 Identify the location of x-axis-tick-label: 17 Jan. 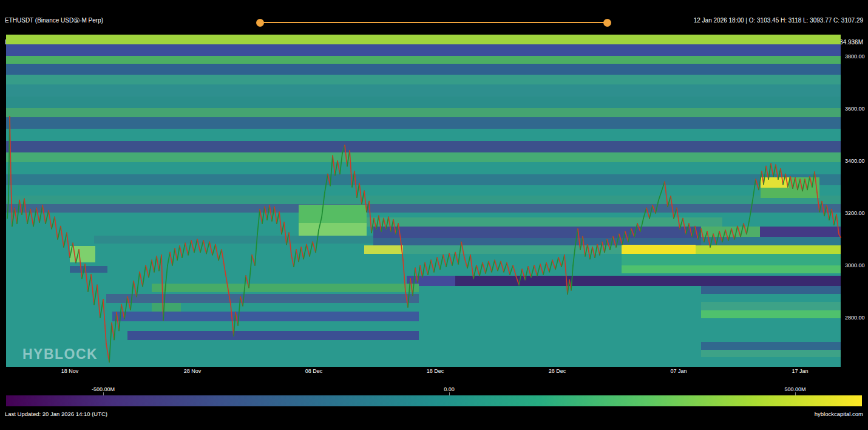
(800, 371).